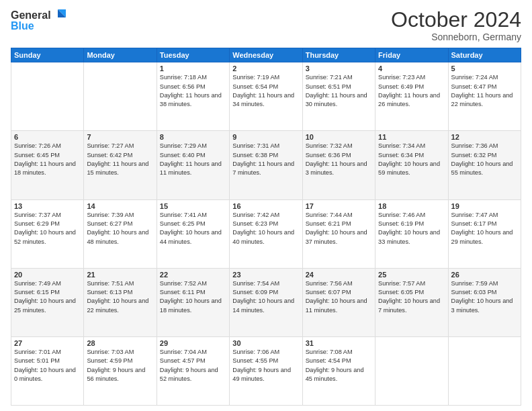 The width and height of the screenshot is (532, 411). Describe the element at coordinates (339, 97) in the screenshot. I see `calendar-cell: 3Sunrise: 7:21 AMSunset: 6:51 PMDaylight…` at that location.